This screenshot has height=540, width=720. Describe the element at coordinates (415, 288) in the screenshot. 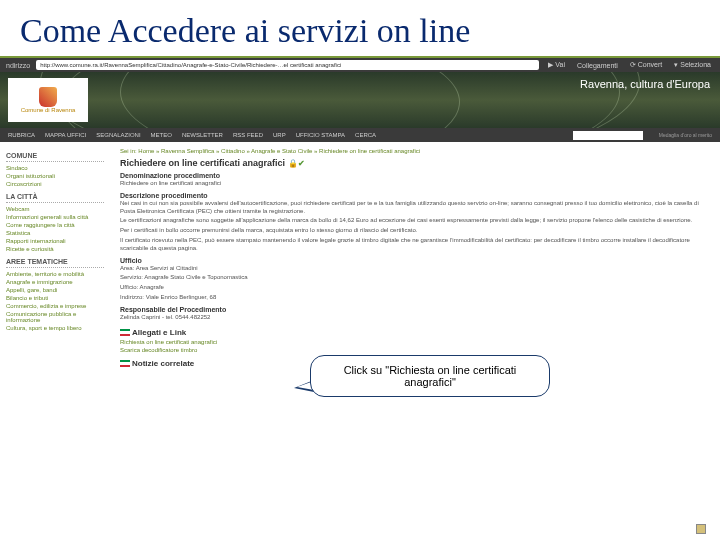

I see `ufficio-ufficio: Ufficio: Anagrafe` at that location.